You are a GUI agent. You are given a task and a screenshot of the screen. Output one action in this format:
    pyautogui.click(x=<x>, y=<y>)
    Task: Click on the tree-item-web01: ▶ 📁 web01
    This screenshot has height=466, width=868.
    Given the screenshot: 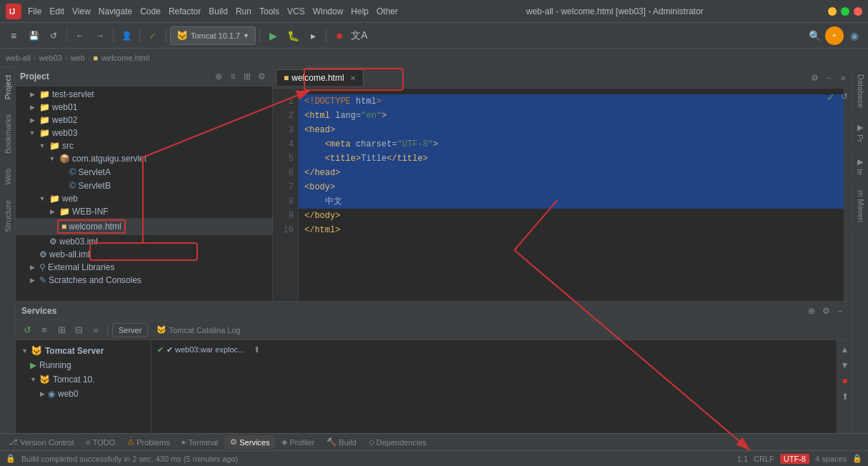 What is the action you would take?
    pyautogui.click(x=144, y=107)
    